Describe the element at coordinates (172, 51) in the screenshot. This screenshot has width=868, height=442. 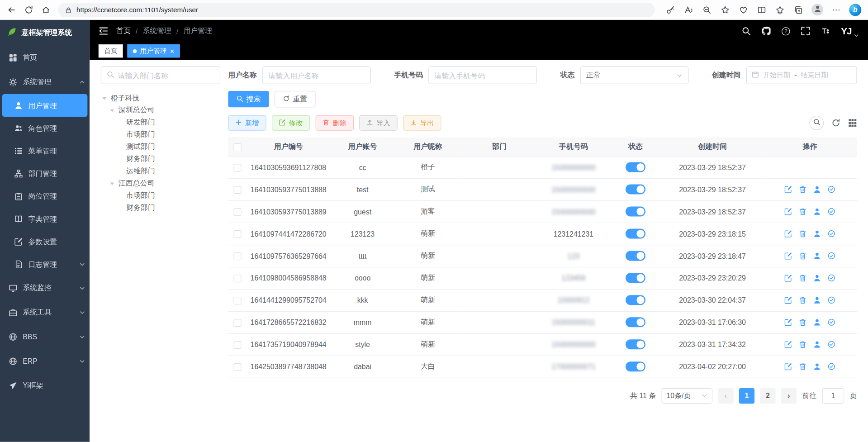
I see `close-icon: ×` at that location.